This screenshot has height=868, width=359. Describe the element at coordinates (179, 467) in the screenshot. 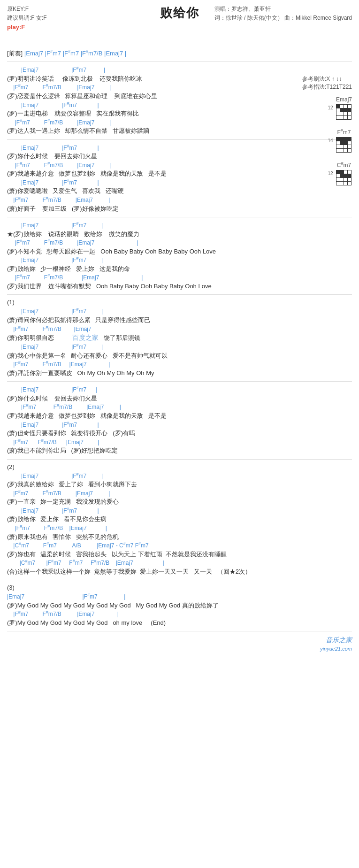

I see `section-label-2: (2)` at that location.